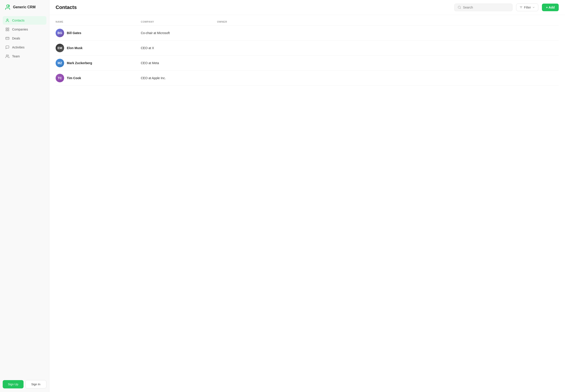 The width and height of the screenshot is (565, 392). Describe the element at coordinates (97, 78) in the screenshot. I see `name-cell: TC Tim Cook` at that location.